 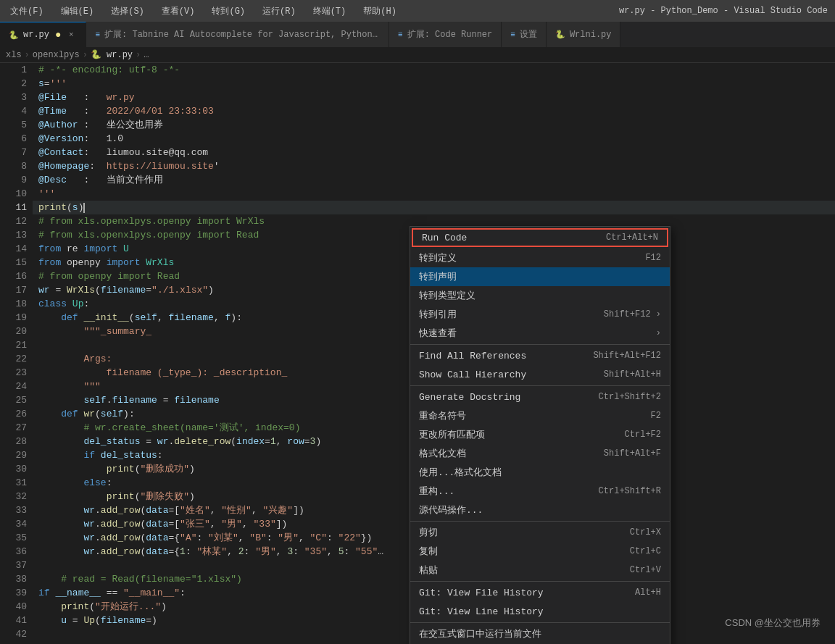 I want to click on breadcrumb-wrpy: 🐍 wr.py, so click(x=112, y=55).